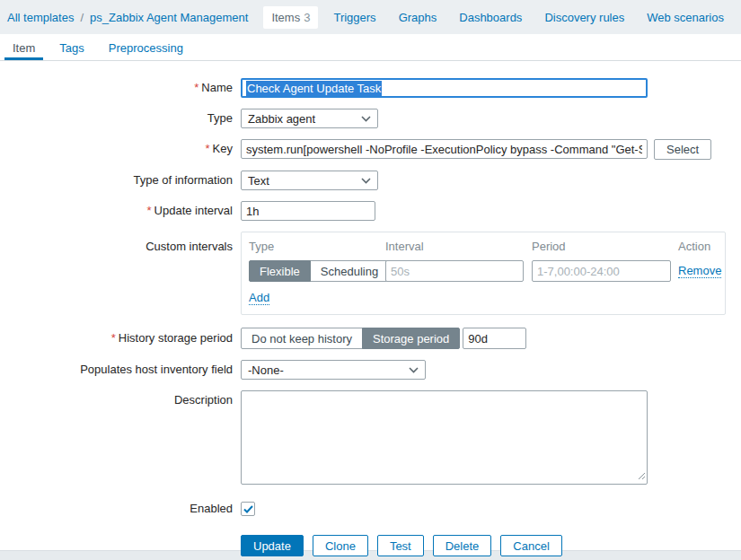 The image size is (741, 560). I want to click on row-update-interval: *Update interval, so click(370, 211).